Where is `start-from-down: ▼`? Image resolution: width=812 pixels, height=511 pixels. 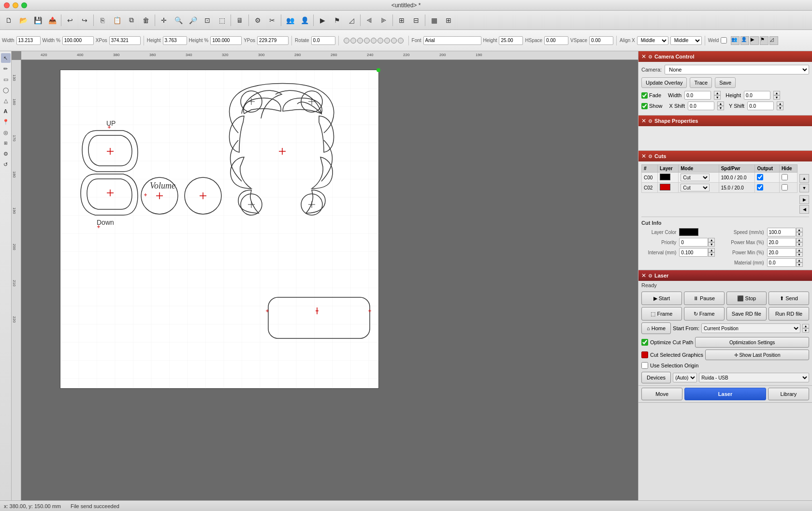
start-from-down: ▼ is located at coordinates (806, 331).